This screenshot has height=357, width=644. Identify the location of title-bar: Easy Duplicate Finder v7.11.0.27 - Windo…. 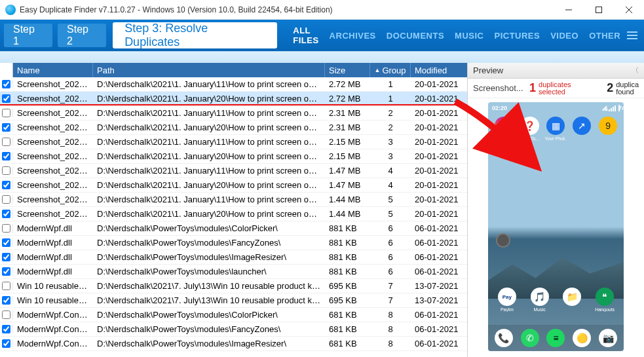
(322, 10).